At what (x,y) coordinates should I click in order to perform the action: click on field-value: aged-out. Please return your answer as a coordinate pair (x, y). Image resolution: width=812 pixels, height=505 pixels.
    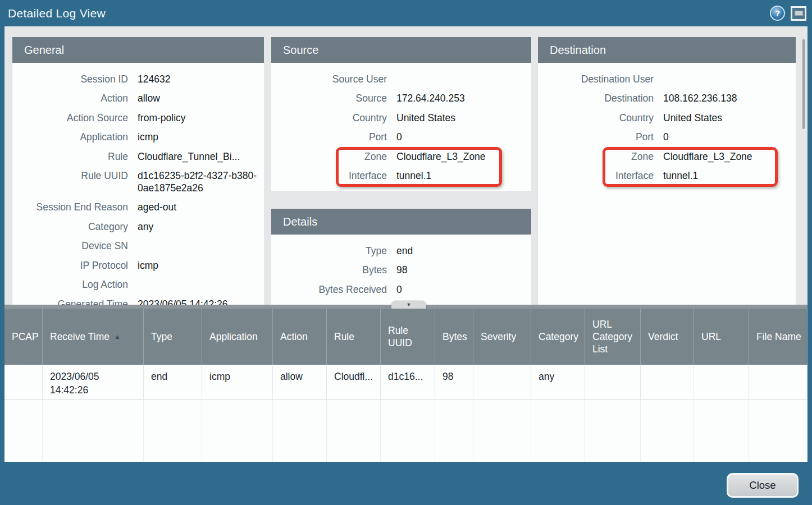
    Looking at the image, I should click on (157, 208).